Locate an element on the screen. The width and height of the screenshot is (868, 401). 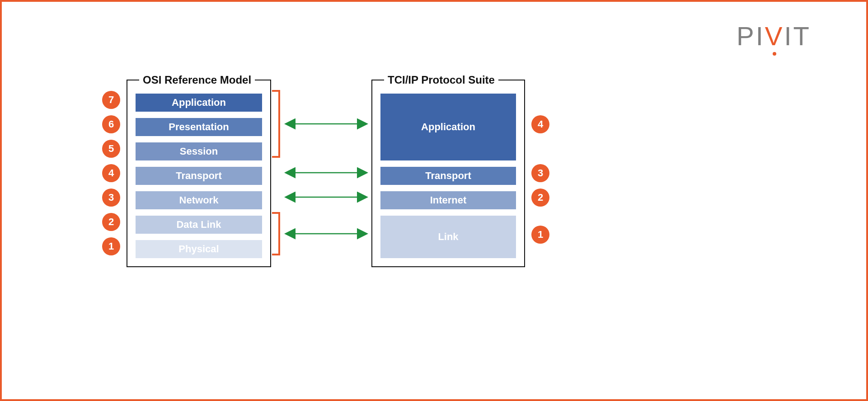
layer-number-badge: 7 is located at coordinates (111, 100).